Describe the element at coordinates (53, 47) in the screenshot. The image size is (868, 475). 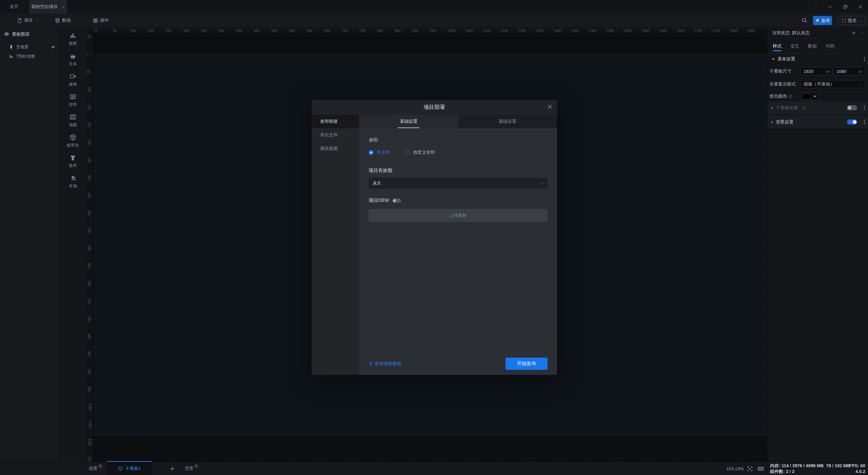
I see `eye-off-icon` at that location.